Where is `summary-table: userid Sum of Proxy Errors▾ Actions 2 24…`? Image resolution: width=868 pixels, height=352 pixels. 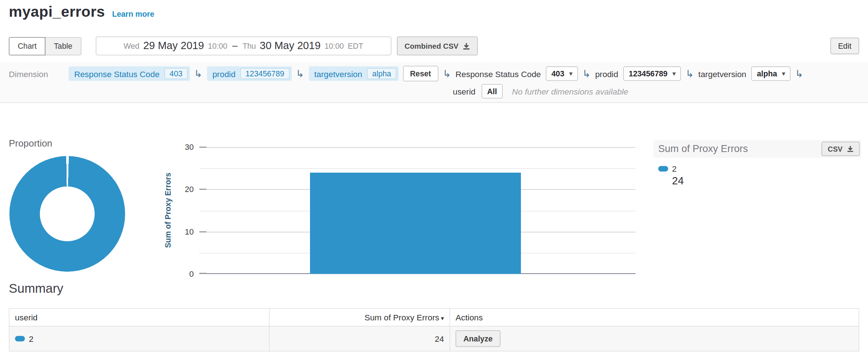
summary-table: userid Sum of Proxy Errors▾ Actions 2 24… is located at coordinates (434, 330).